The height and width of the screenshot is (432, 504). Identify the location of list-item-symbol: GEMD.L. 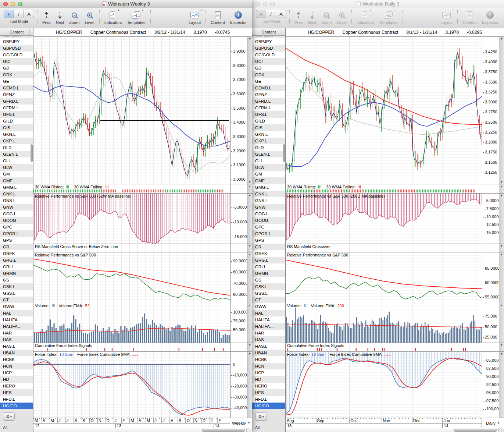
(17, 88).